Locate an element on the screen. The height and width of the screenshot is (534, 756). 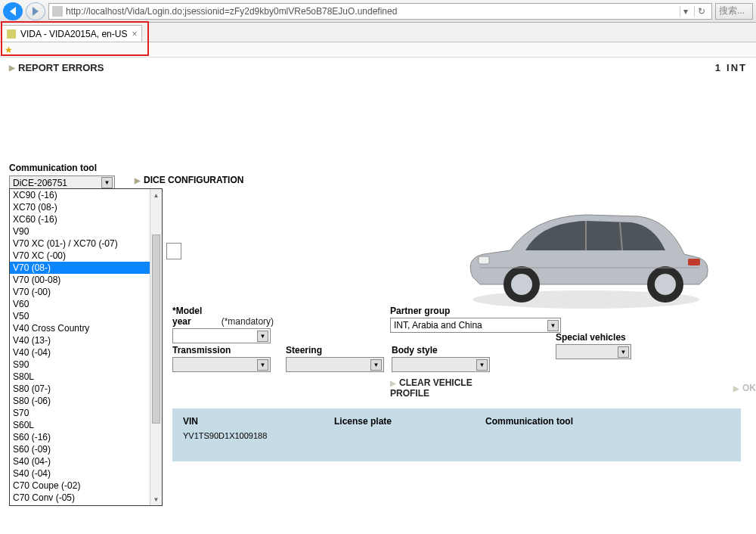
body-style-label: Body style is located at coordinates (471, 350).